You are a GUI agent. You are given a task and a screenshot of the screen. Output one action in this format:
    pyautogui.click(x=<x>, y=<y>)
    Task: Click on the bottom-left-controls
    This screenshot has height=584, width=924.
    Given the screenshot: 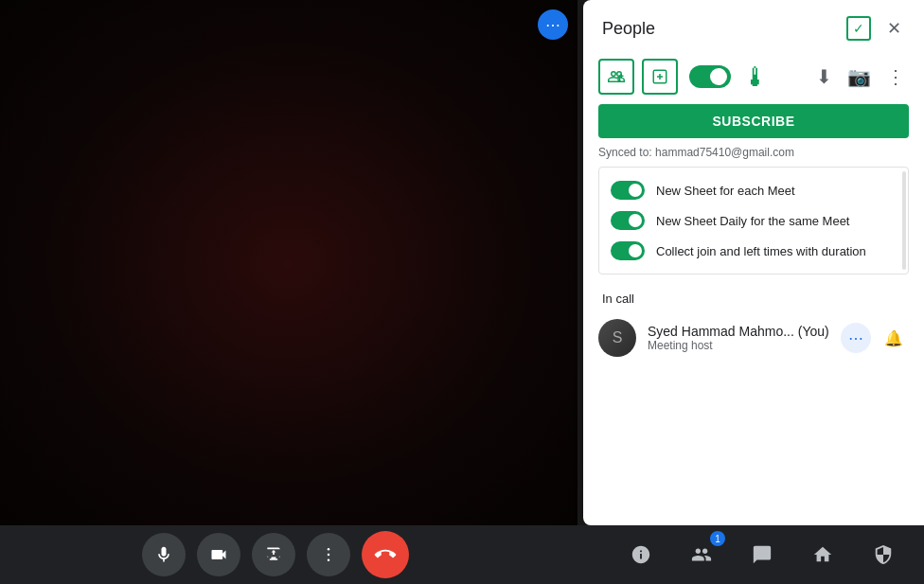 What is the action you would take?
    pyautogui.click(x=275, y=555)
    